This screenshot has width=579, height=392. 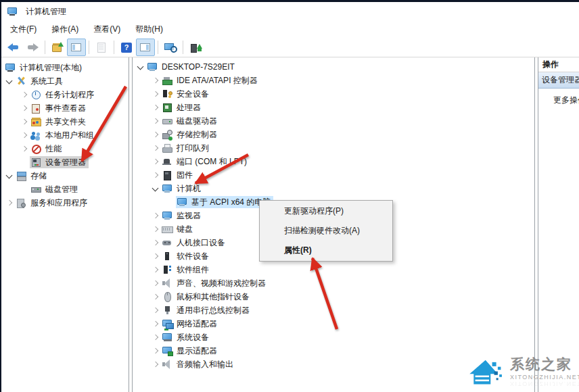 What do you see at coordinates (191, 351) in the screenshot?
I see `tree-item-content: 显示适配器` at bounding box center [191, 351].